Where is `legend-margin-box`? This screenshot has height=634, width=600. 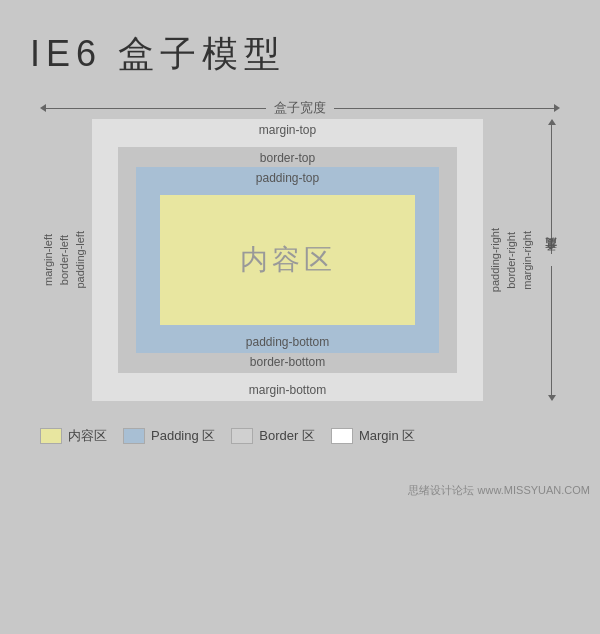 legend-margin-box is located at coordinates (342, 436).